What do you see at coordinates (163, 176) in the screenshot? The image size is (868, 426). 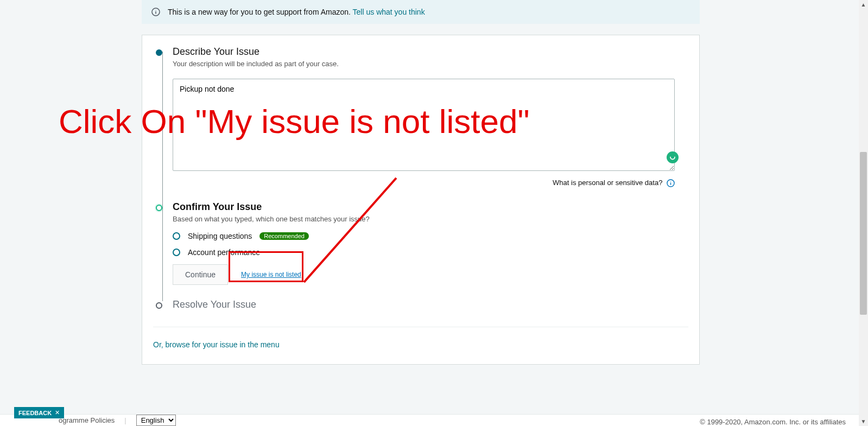 I see `step-connector-line` at bounding box center [163, 176].